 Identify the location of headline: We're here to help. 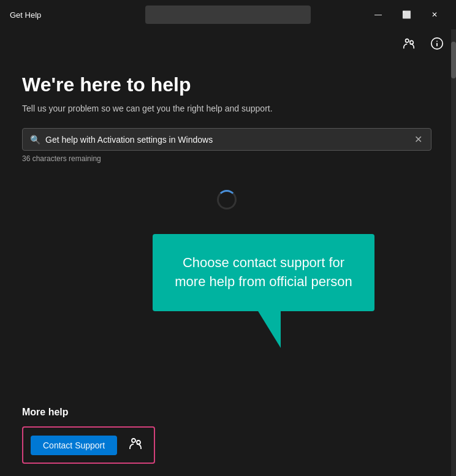
(227, 85).